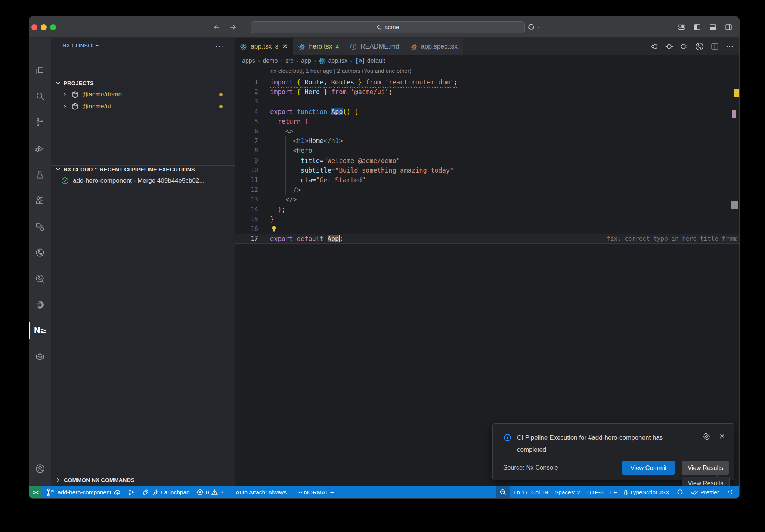  What do you see at coordinates (143, 95) in the screenshot?
I see `project-item: @acme/demo` at bounding box center [143, 95].